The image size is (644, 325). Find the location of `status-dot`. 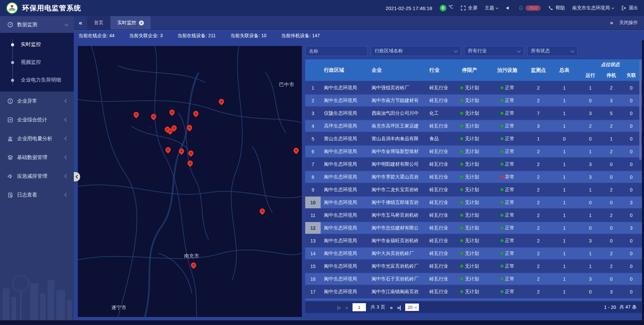

status-dot is located at coordinates (502, 279).